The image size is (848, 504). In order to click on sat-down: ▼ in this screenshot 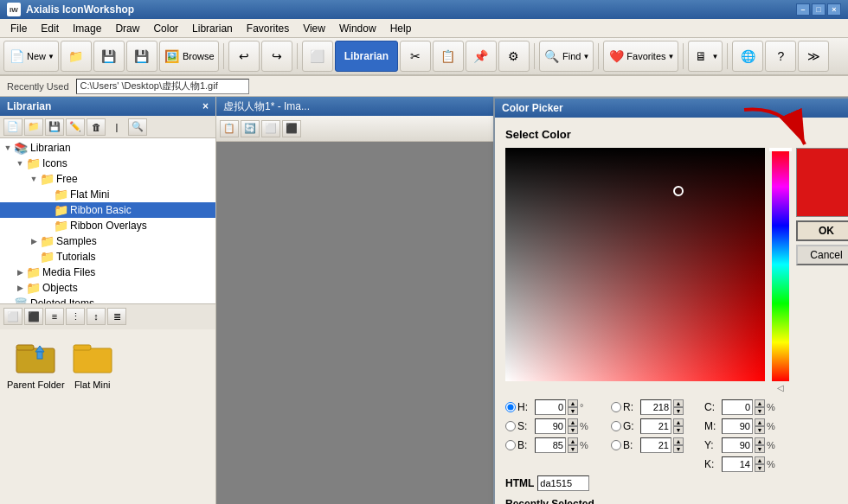, I will do `click(573, 431)`.